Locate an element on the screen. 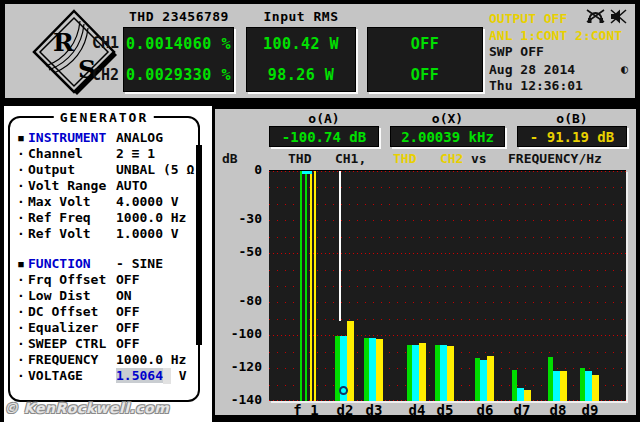 The height and width of the screenshot is (422, 640). menu-item-label: SWEEP CTRL is located at coordinates (72, 344).